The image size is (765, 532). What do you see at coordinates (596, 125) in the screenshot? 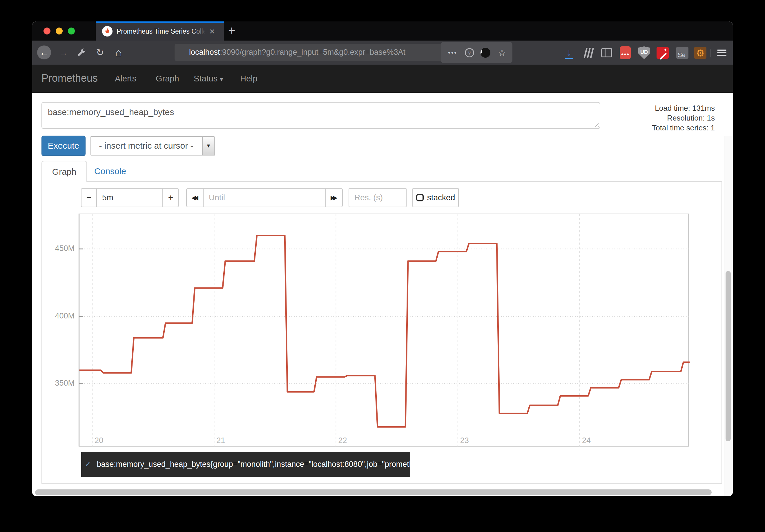
I see `resize-grip-icon` at bounding box center [596, 125].